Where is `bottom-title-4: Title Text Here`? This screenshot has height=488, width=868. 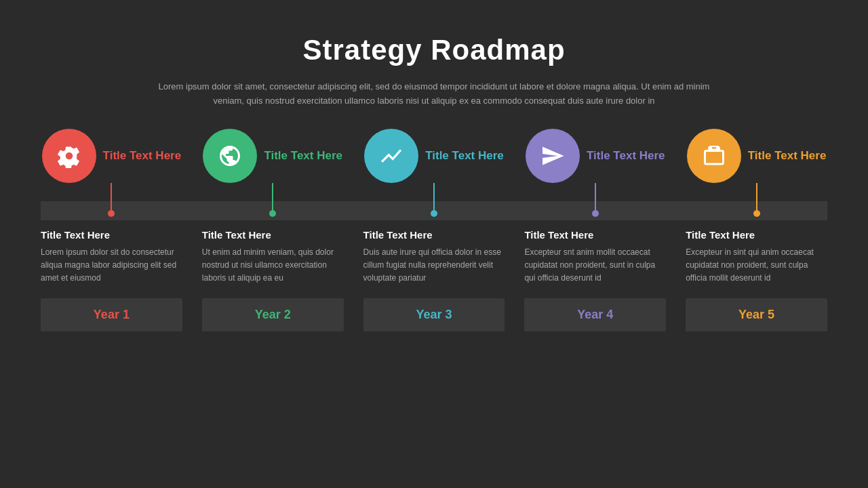
bottom-title-4: Title Text Here is located at coordinates (595, 235).